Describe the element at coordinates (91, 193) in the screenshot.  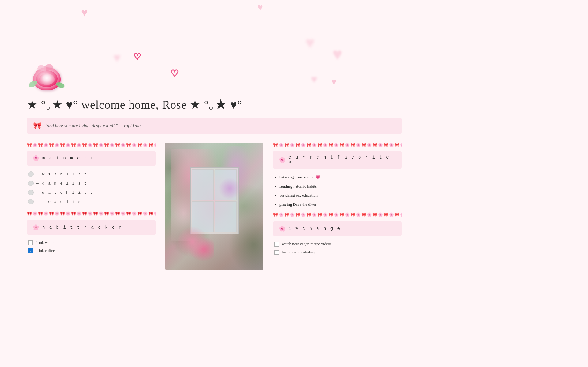
I see `menu-item-watchlist: — w a t c h l i s t` at that location.